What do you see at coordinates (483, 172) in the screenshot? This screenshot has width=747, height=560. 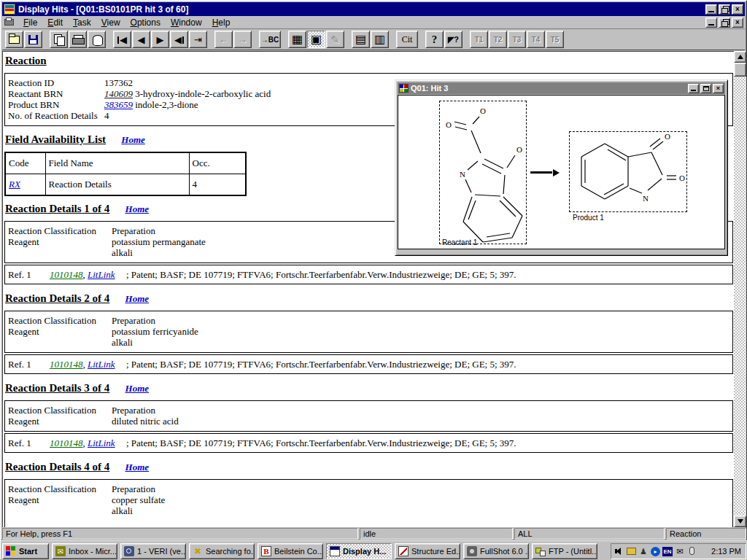 I see `reactant-selection-box: O O O N` at bounding box center [483, 172].